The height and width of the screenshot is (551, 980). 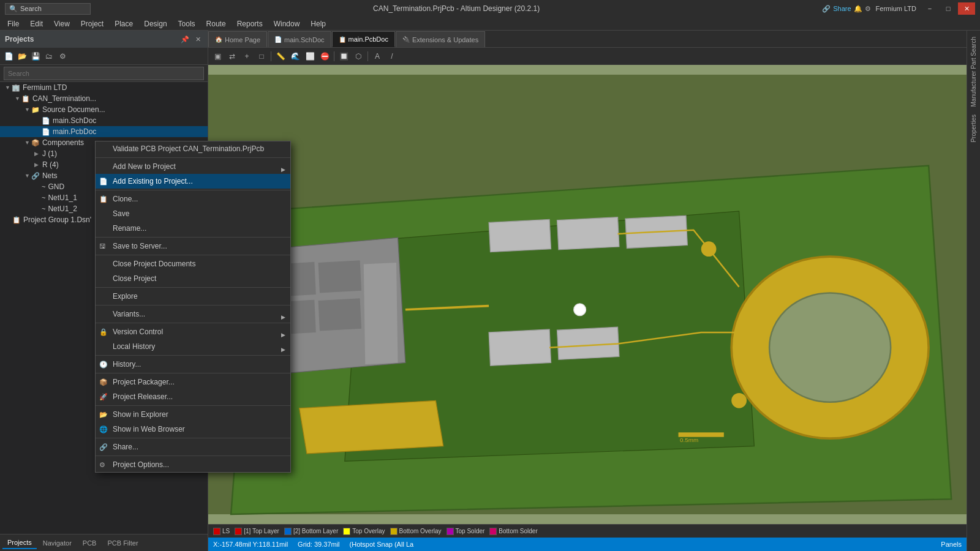 I want to click on ctx-item-versionControl: 🔒 Version Control, so click(x=193, y=332).